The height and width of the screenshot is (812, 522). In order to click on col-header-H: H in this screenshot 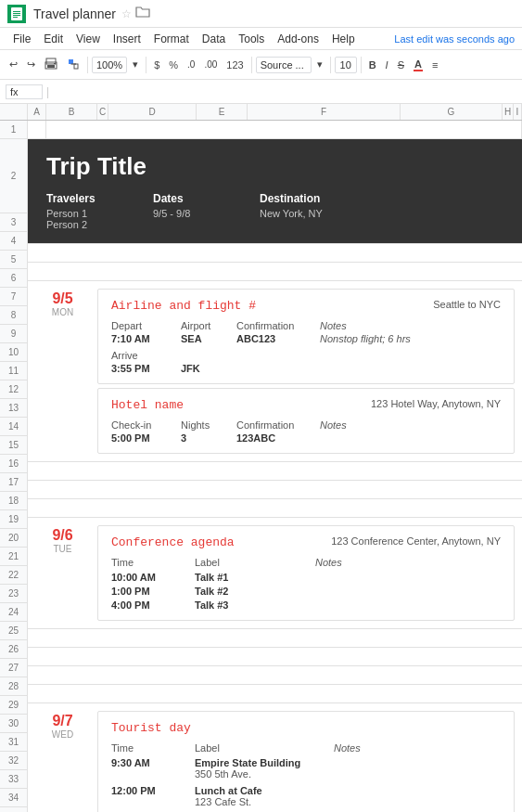, I will do `click(508, 111)`.